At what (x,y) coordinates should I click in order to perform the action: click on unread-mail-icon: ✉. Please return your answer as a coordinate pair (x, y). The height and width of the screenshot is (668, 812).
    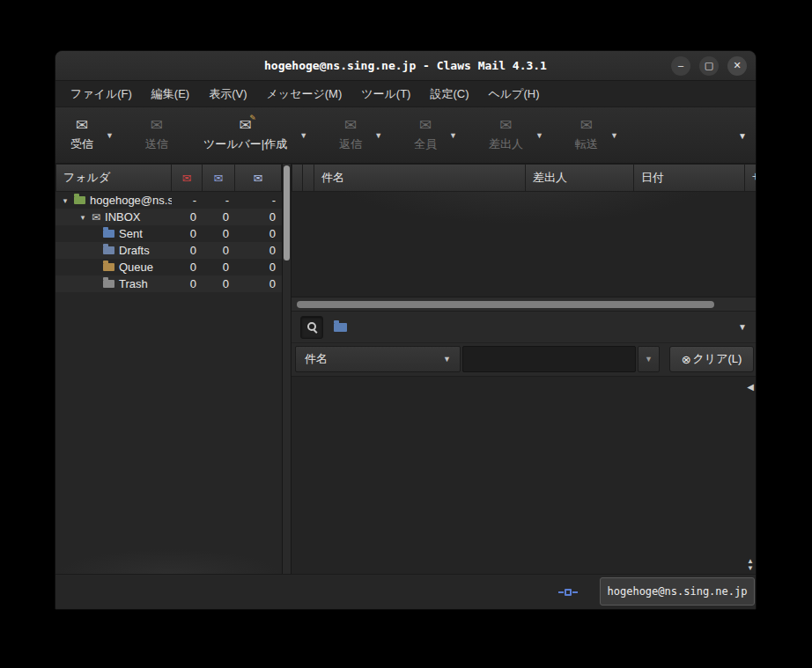
    Looking at the image, I should click on (218, 178).